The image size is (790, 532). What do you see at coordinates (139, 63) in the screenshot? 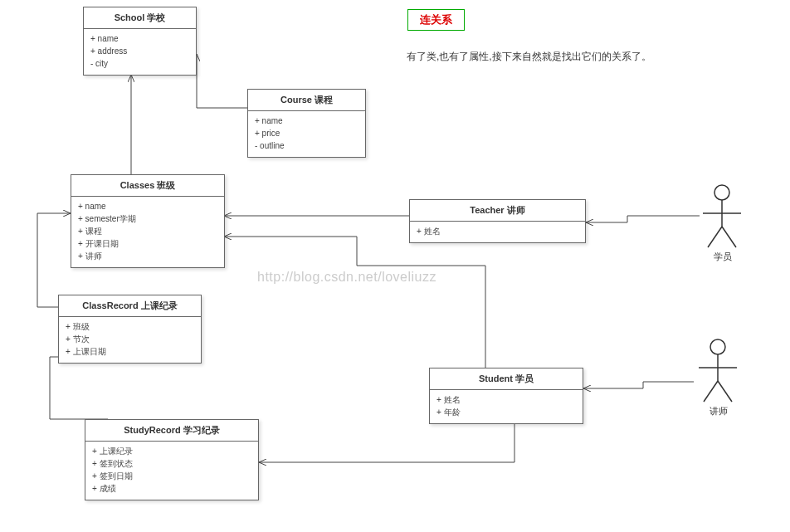
I see `attr: - city` at bounding box center [139, 63].